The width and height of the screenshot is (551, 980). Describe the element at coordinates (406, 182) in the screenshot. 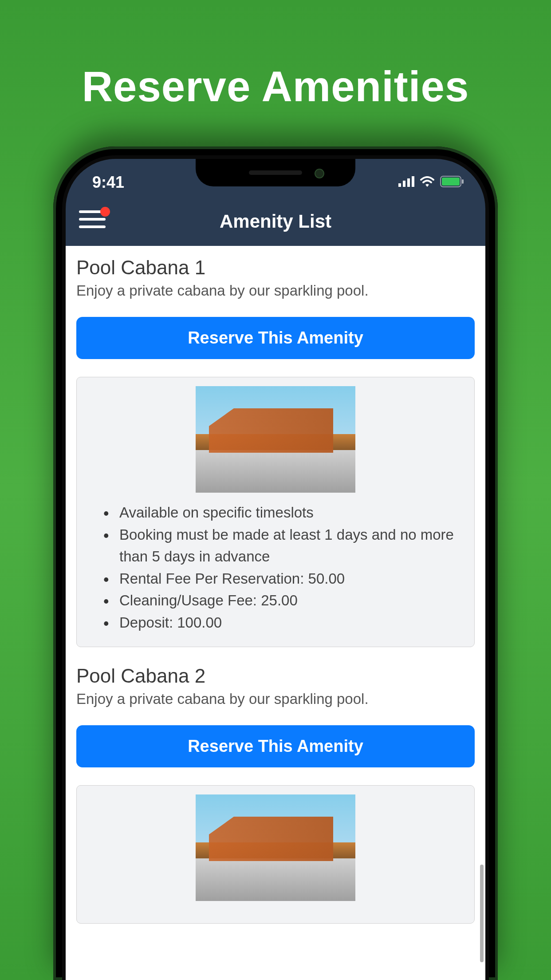

I see `cellular-signal-icon` at that location.